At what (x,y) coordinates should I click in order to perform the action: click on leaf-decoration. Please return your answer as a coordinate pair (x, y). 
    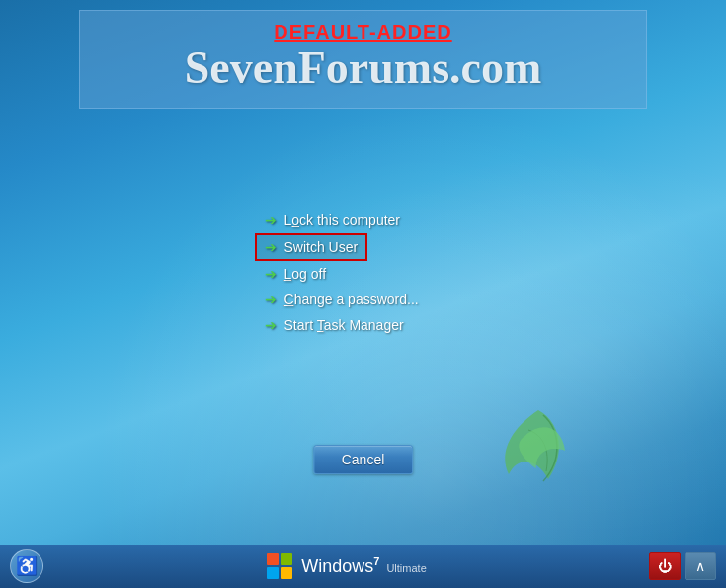
    Looking at the image, I should click on (528, 445).